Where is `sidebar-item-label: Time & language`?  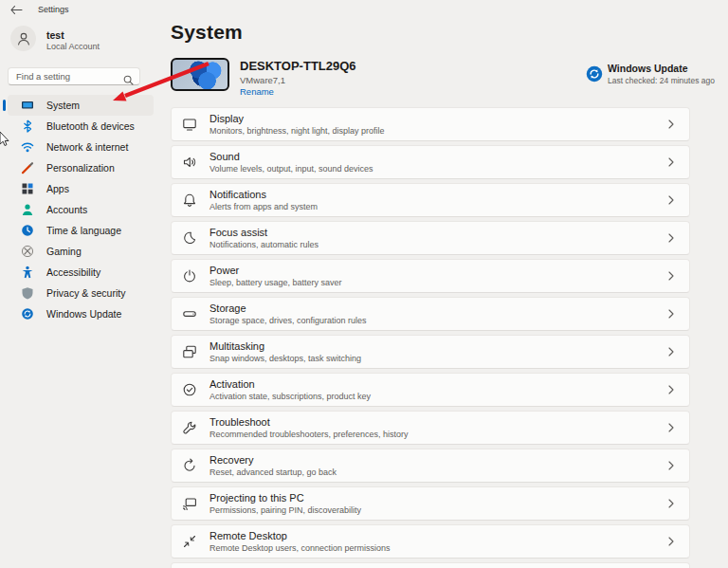
sidebar-item-label: Time & language is located at coordinates (83, 230).